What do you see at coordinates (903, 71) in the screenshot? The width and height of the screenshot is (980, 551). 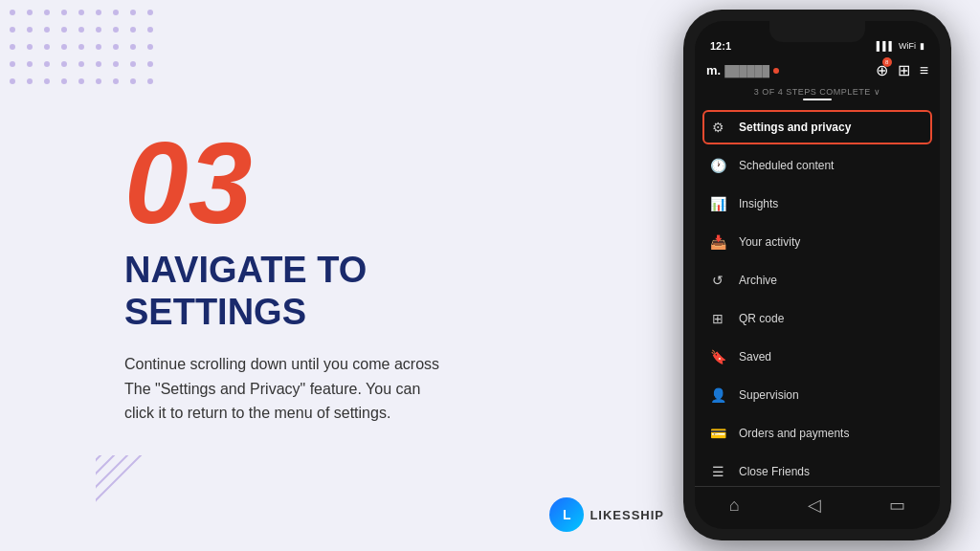 I see `add-icon: ⊞` at bounding box center [903, 71].